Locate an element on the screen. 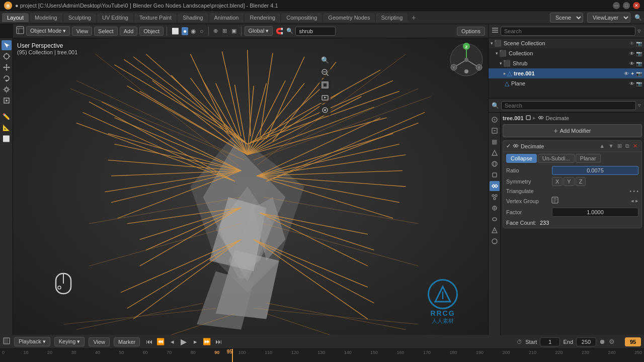 This screenshot has height=362, width=644. local-view-button is located at coordinates (325, 110).